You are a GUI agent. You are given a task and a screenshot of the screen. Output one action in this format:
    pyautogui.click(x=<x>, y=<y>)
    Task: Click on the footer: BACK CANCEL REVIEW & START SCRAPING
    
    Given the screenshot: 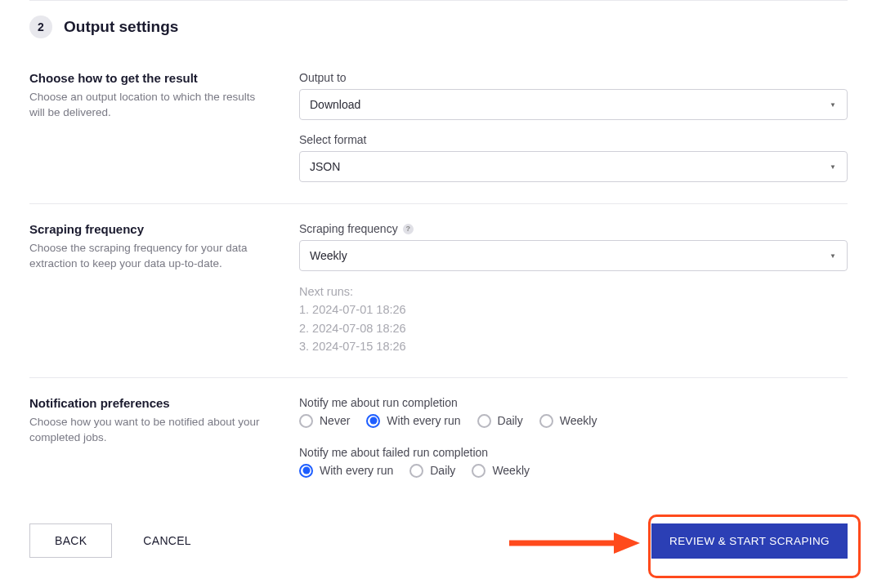 What is the action you would take?
    pyautogui.click(x=438, y=541)
    